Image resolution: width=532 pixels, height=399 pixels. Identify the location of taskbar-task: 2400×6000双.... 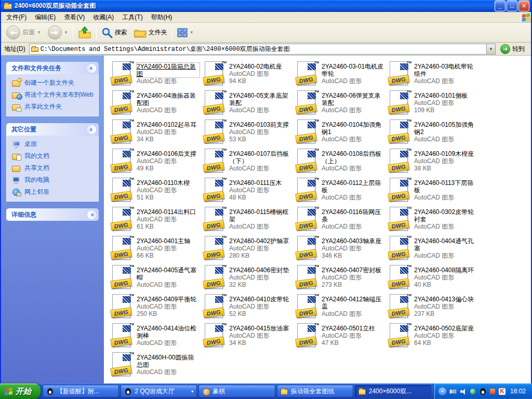
(393, 391).